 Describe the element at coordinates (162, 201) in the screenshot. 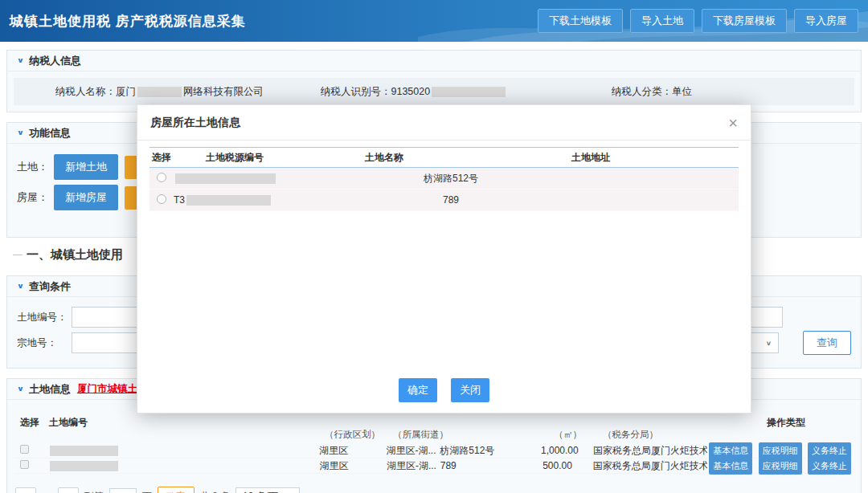

I see `select-cell` at that location.